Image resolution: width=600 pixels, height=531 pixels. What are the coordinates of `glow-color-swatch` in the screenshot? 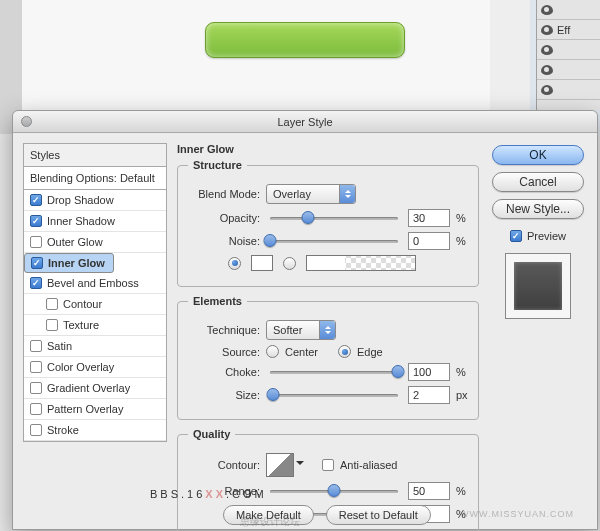 It's located at (262, 263).